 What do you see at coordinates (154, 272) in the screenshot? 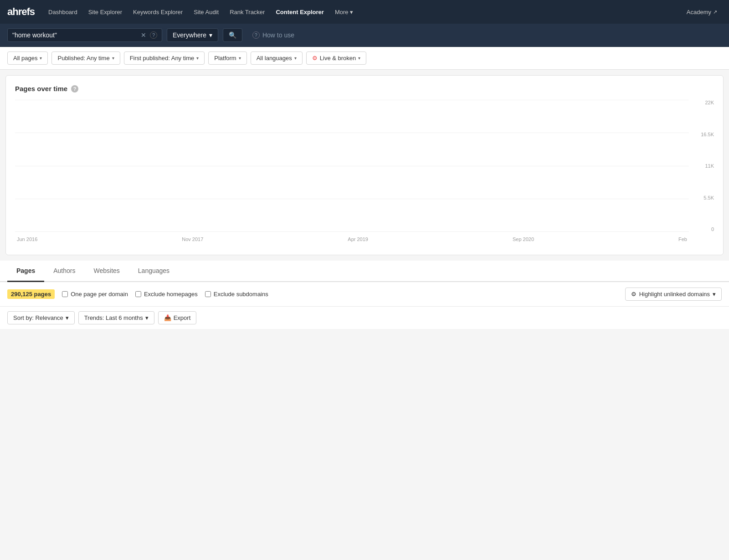
I see `tab-languages: Languages` at bounding box center [154, 272].